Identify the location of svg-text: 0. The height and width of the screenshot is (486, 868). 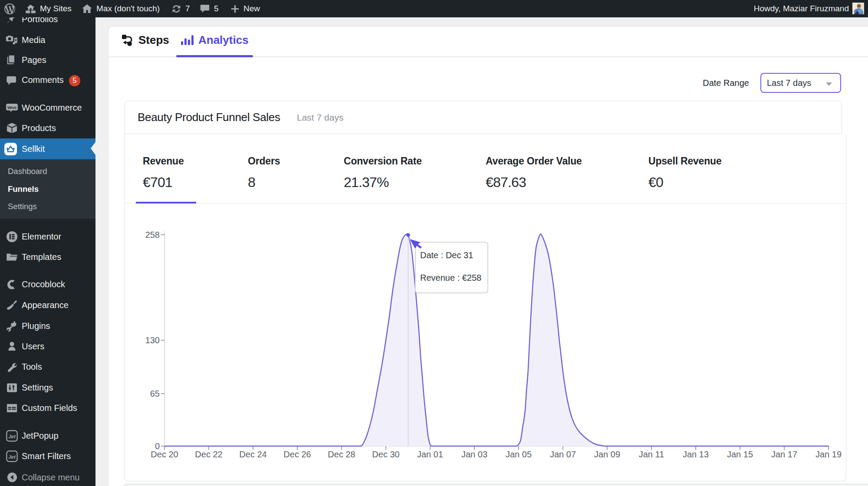
(157, 446).